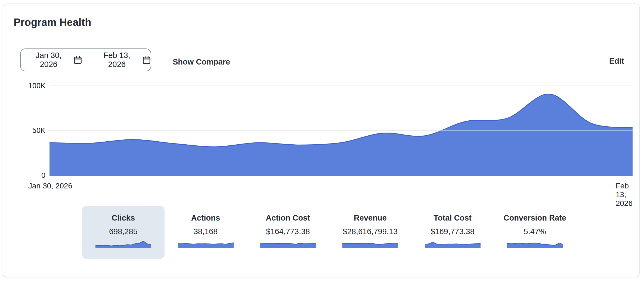  What do you see at coordinates (453, 218) in the screenshot?
I see `metric-label: Total Cost` at bounding box center [453, 218].